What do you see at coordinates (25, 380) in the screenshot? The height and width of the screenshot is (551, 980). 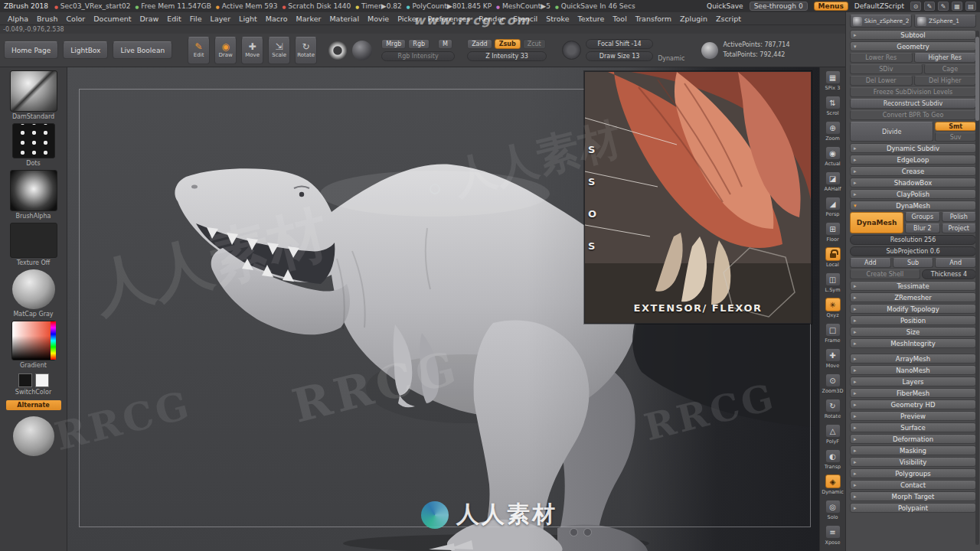 I see `primary-color-swatch` at bounding box center [25, 380].